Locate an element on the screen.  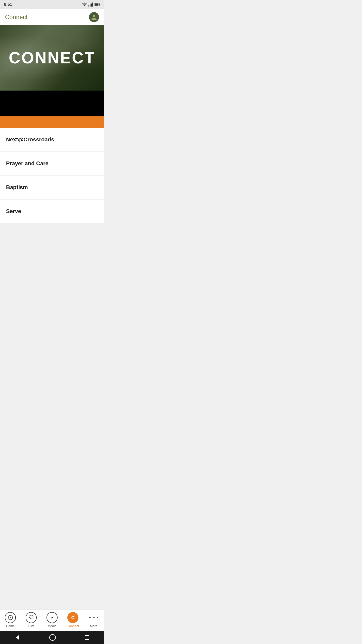
hero-image: CONNECT is located at coordinates (52, 58).